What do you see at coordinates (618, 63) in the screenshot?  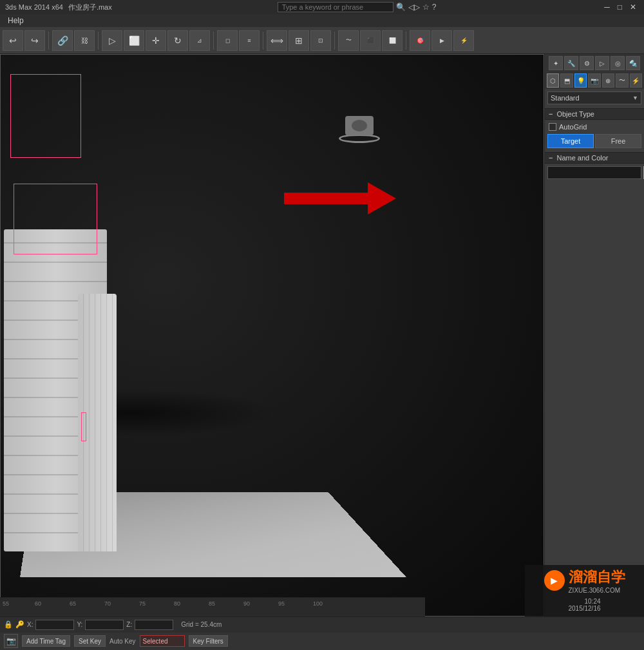 I see `panel-tab-display: ◎` at bounding box center [618, 63].